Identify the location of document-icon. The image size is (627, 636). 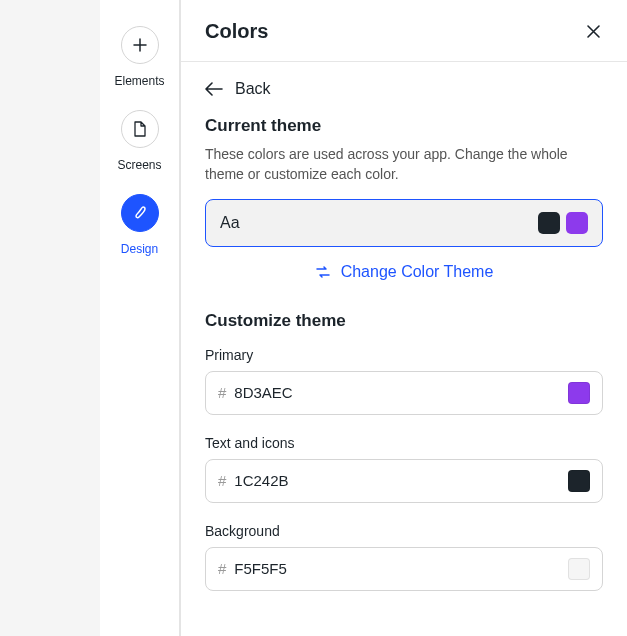
(140, 129).